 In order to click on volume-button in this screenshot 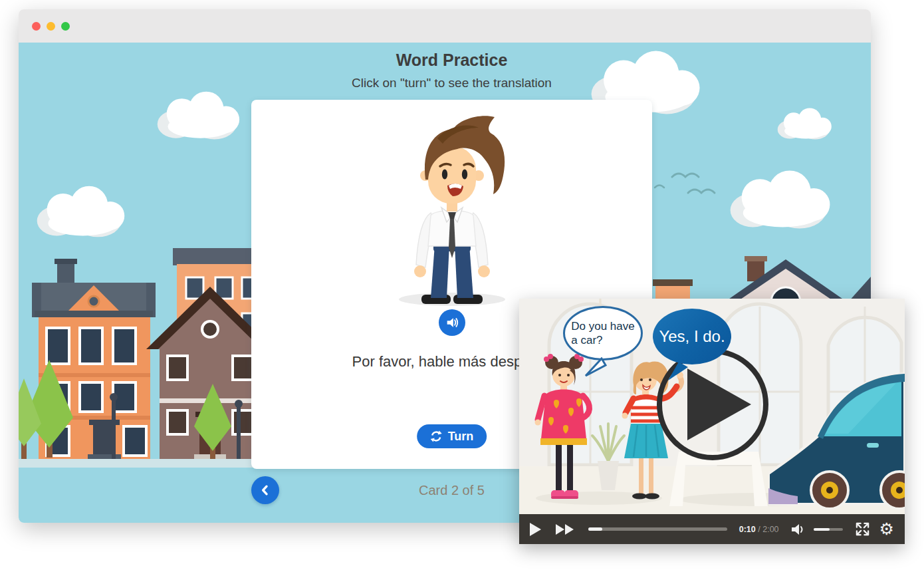, I will do `click(799, 529)`.